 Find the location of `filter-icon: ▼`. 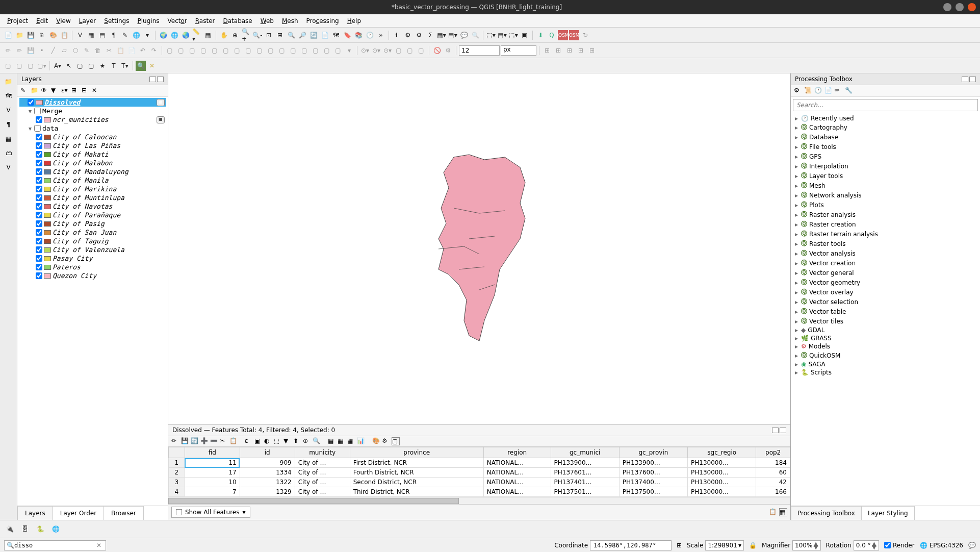

filter-icon: ▼ is located at coordinates (55, 91).